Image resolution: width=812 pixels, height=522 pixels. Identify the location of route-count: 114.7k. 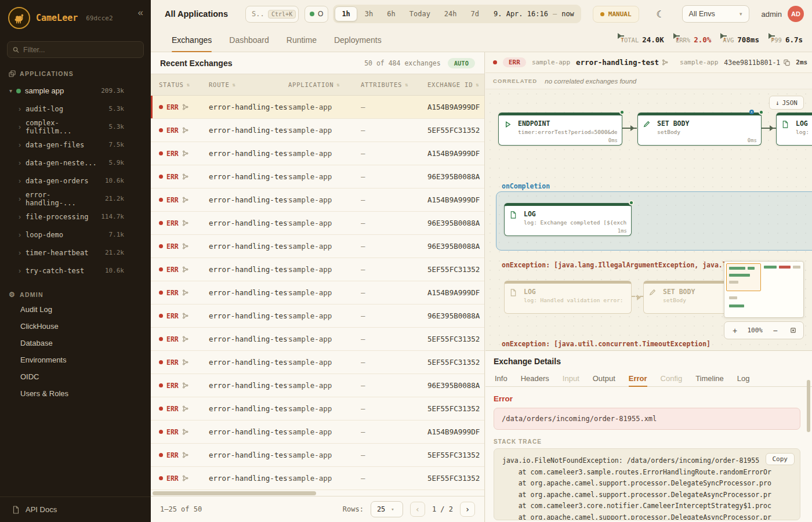
(113, 217).